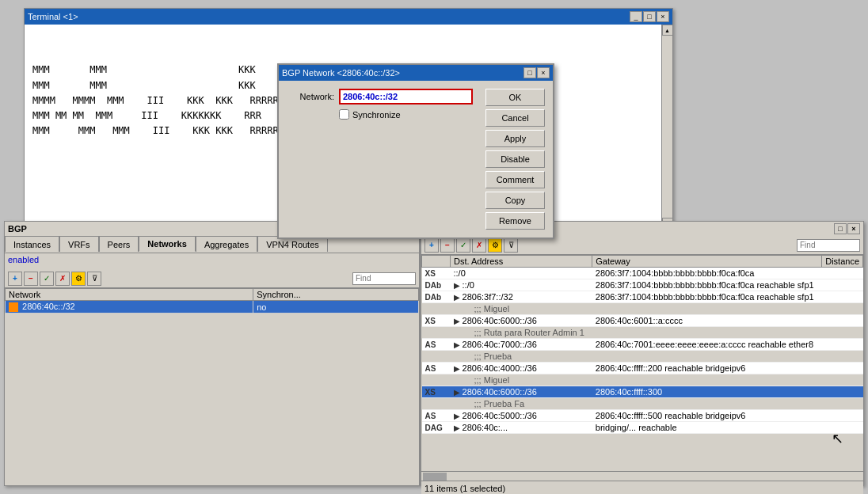 Image resolution: width=868 pixels, height=494 pixels. Describe the element at coordinates (435, 477) in the screenshot. I see `scroll-thumb` at that location.